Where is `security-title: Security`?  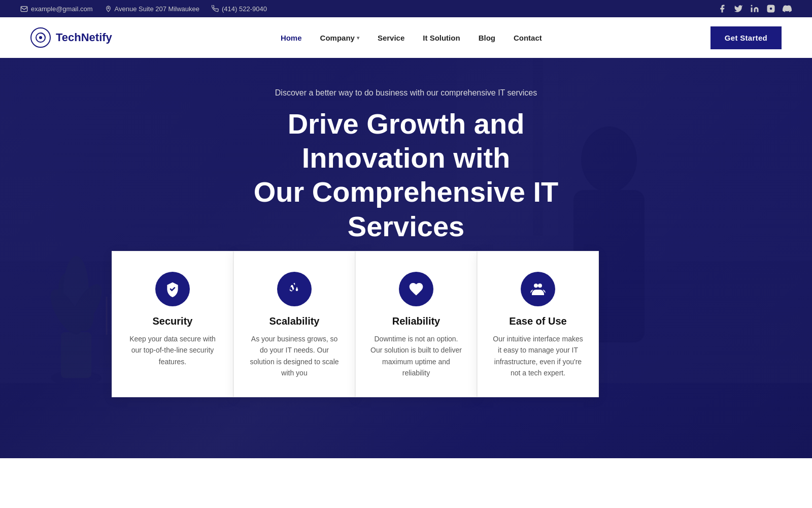 security-title: Security is located at coordinates (173, 321).